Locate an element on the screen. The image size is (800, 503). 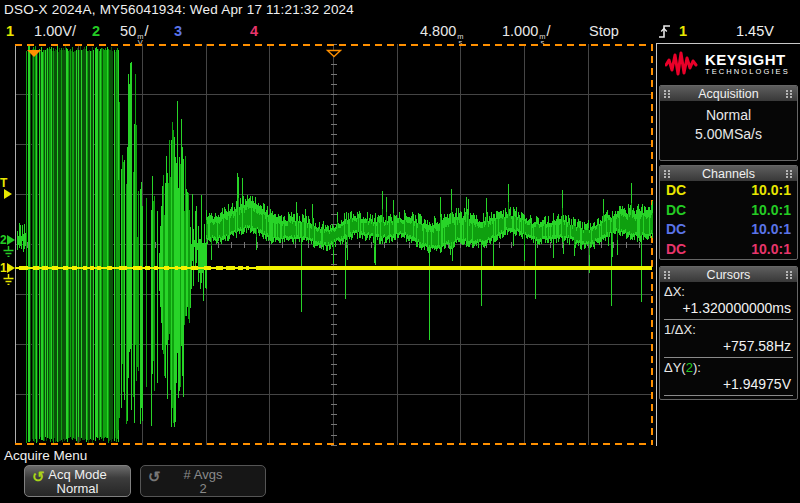
softkey-menu: Acquire Menu ↺ Acq Mode Normal ↺ # Avgs … is located at coordinates (400, 474).